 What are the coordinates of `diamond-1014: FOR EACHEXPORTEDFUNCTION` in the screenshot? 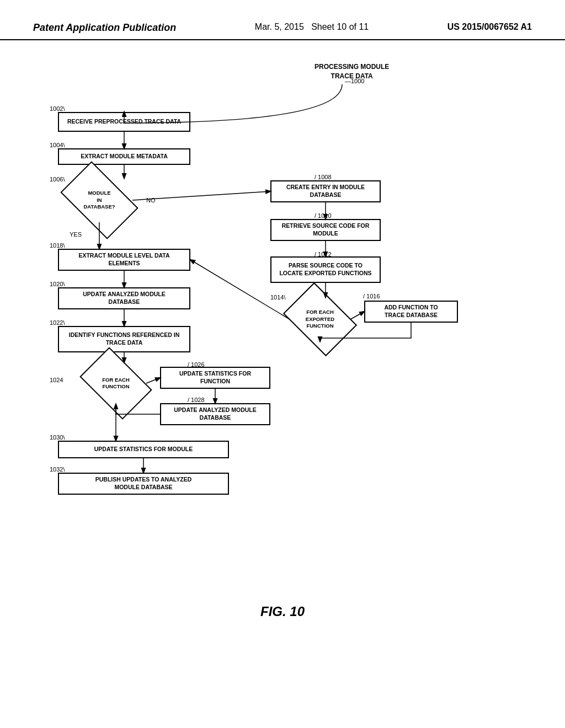 It's located at (320, 319).